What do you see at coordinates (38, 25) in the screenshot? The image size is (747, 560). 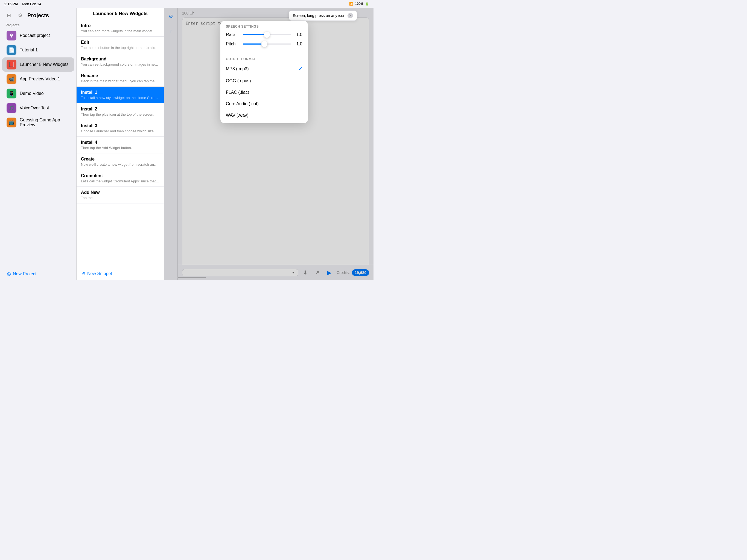 I see `sidebar-section-label: Projects` at bounding box center [38, 25].